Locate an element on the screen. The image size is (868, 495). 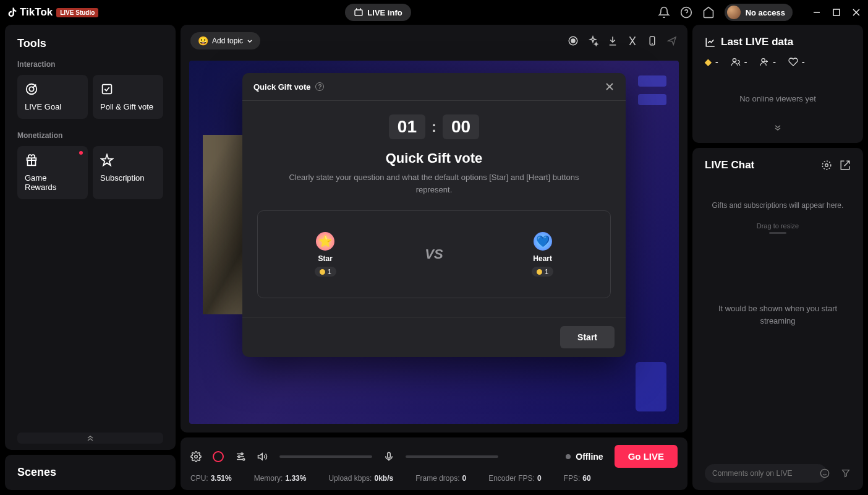
gear-icon is located at coordinates (196, 457).